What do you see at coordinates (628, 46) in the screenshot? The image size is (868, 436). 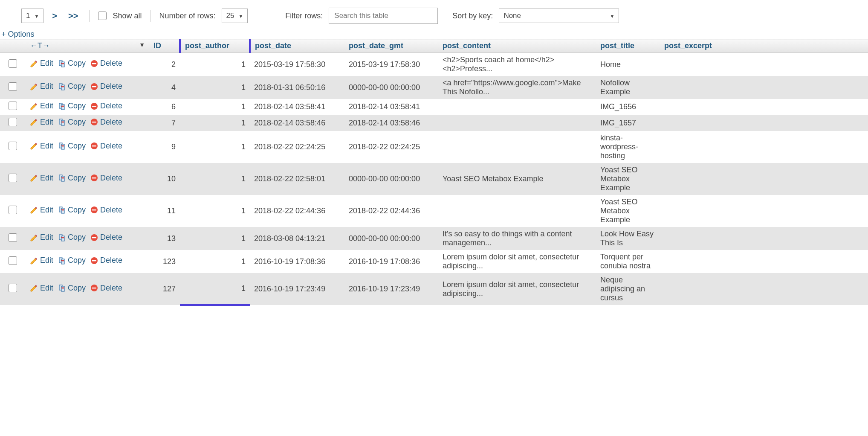 I see `col-post-title: post_title` at bounding box center [628, 46].